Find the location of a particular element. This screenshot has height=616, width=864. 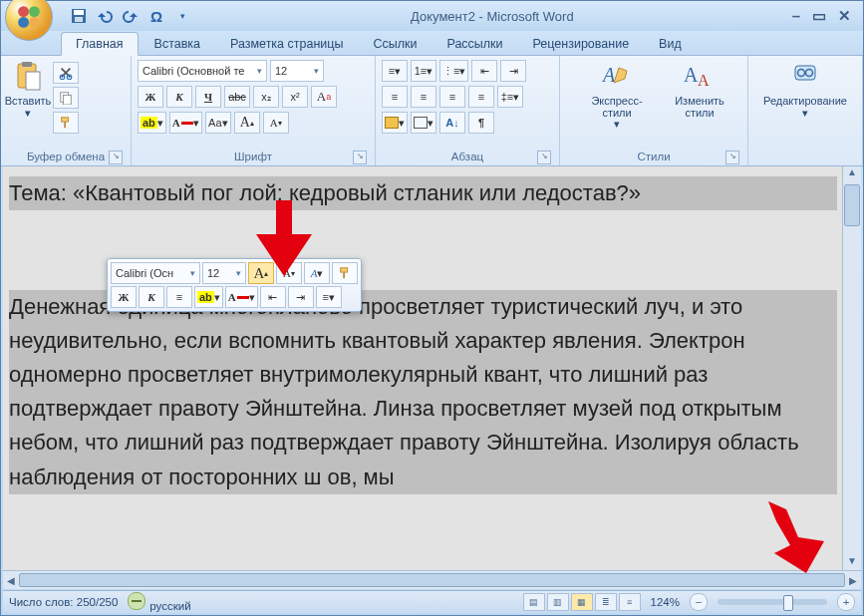

view-print-button: ▤ is located at coordinates (534, 602).